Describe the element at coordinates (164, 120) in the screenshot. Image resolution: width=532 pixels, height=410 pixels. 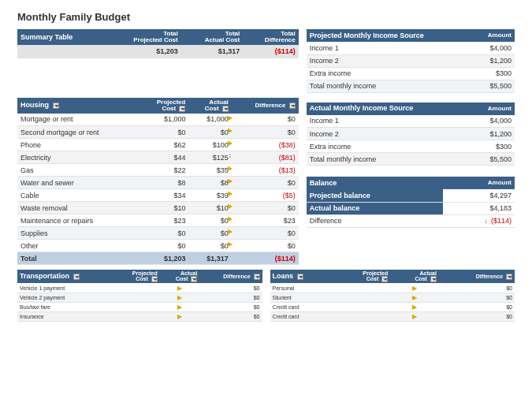
I see `row-proj: $1,000` at that location.